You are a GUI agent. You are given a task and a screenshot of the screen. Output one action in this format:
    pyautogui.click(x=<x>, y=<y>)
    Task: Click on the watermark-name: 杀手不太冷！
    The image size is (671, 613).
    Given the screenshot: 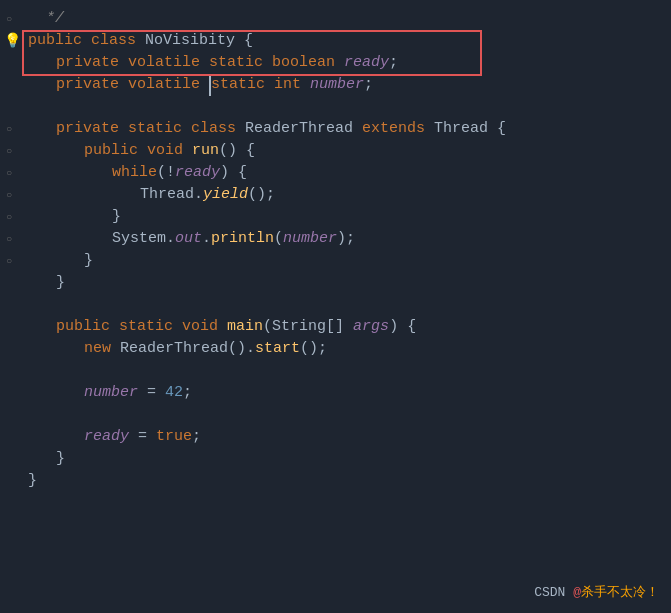 What is the action you would take?
    pyautogui.click(x=620, y=592)
    